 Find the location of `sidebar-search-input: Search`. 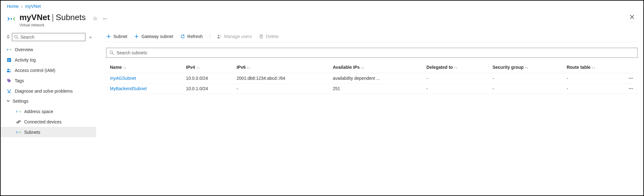

sidebar-search-input: Search is located at coordinates (49, 37).